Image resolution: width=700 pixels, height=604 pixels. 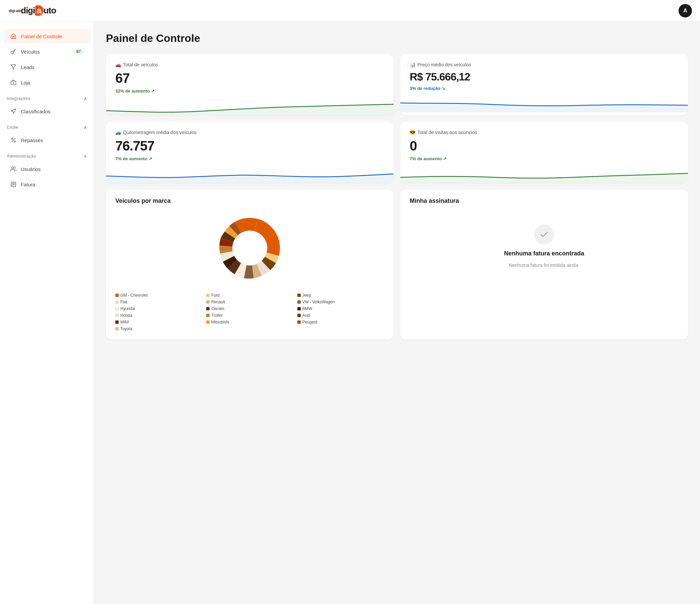 I want to click on legend-item: BMW, so click(x=341, y=309).